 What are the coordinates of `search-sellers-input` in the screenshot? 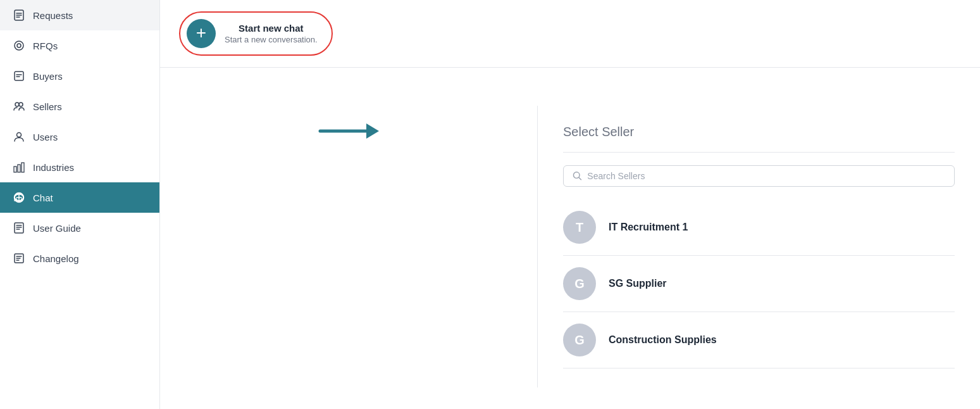 It's located at (766, 176).